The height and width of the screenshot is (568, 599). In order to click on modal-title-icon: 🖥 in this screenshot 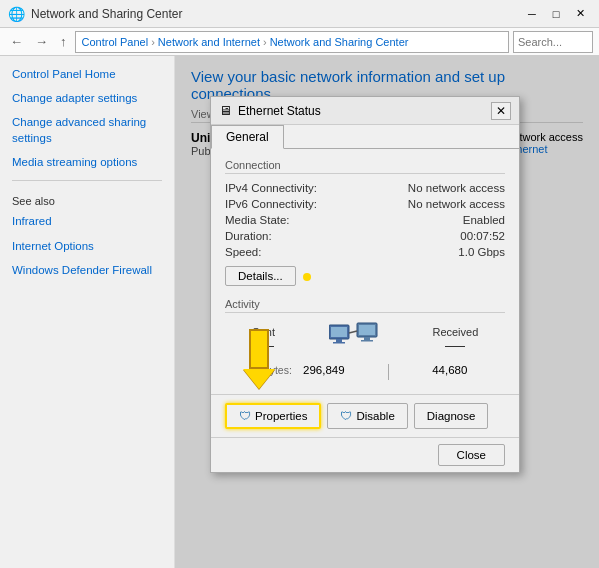, I will do `click(226, 110)`.